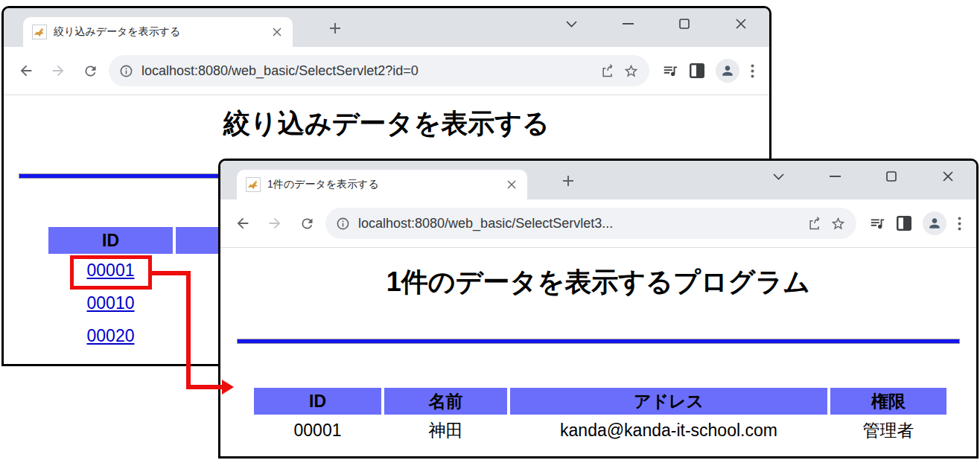 Image resolution: width=980 pixels, height=460 pixels. Describe the element at coordinates (600, 430) in the screenshot. I see `table-row: 00001 神田 kanda@kanda-it-school.com 管理者` at that location.